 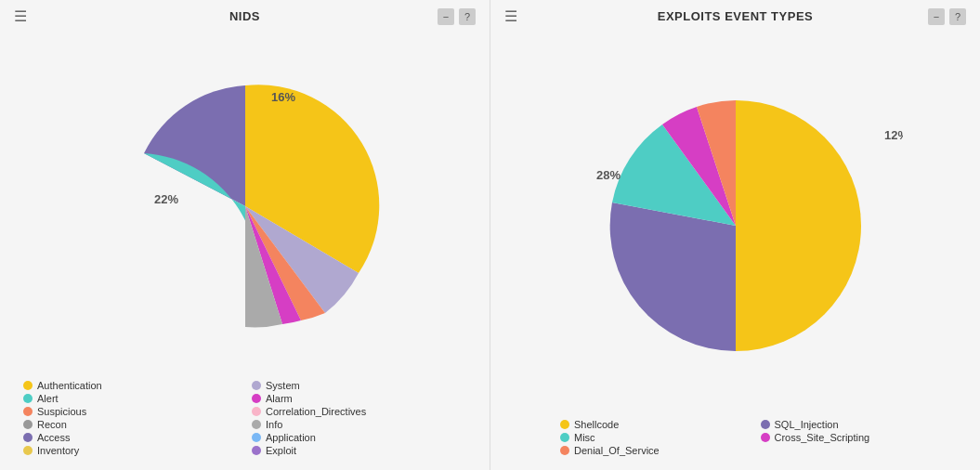 I want to click on legend-item-application: Application, so click(x=359, y=437).